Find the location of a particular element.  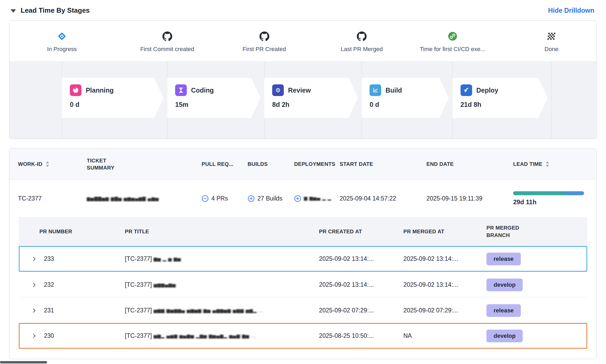

stage-chip-review: Review 8d 2h is located at coordinates (311, 98).